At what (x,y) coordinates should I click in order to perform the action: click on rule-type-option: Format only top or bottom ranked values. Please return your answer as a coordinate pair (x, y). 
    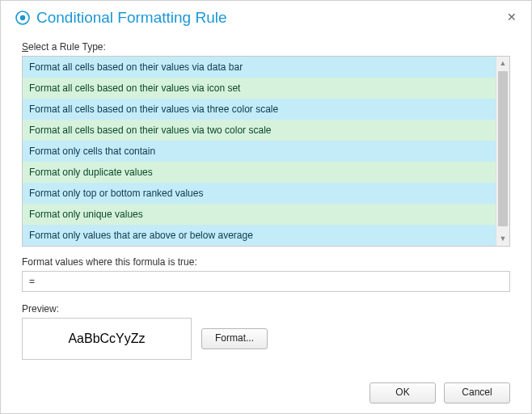
    Looking at the image, I should click on (259, 193).